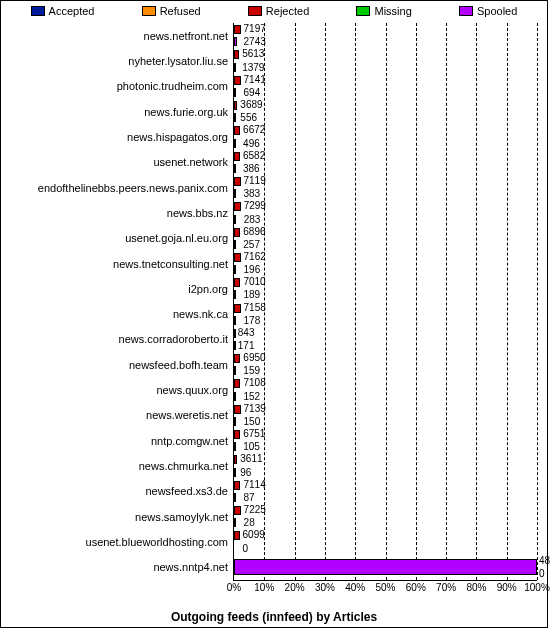  What do you see at coordinates (118, 112) in the screenshot?
I see `y-axis-label: news.furie.org.uk` at bounding box center [118, 112].